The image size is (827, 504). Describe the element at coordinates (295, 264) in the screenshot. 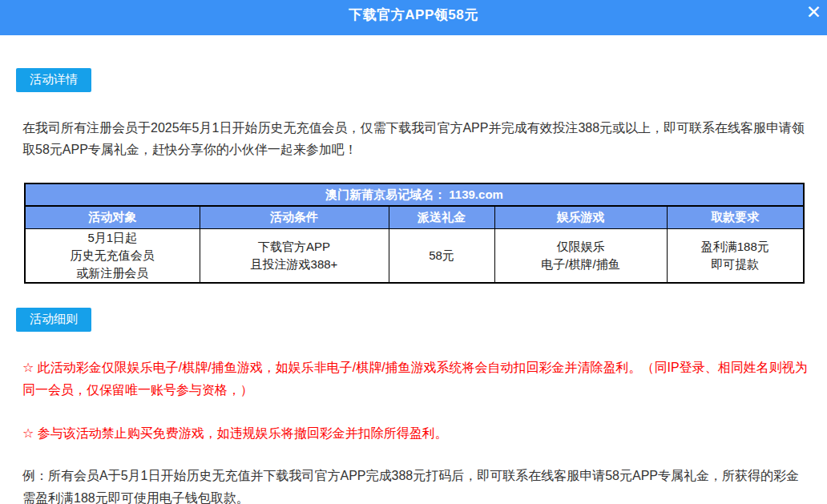

I see `cell-line: 且投注游戏388+` at that location.